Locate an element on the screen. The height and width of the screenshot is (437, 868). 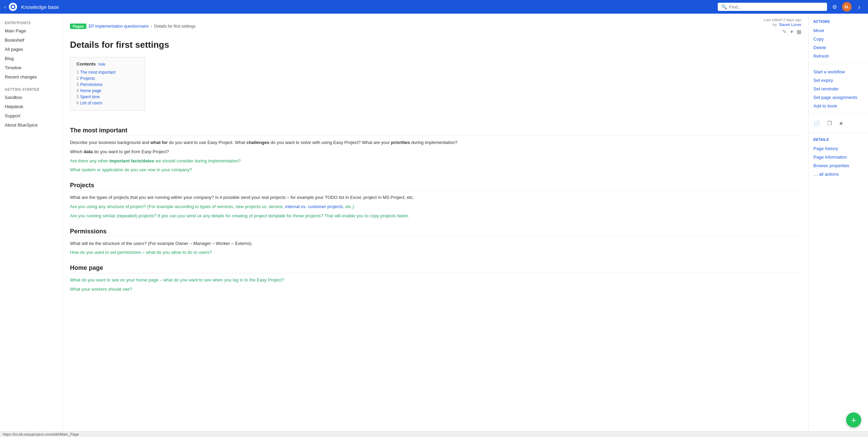
sidebar-item-bookshelf: Bookshelf is located at coordinates (31, 40).